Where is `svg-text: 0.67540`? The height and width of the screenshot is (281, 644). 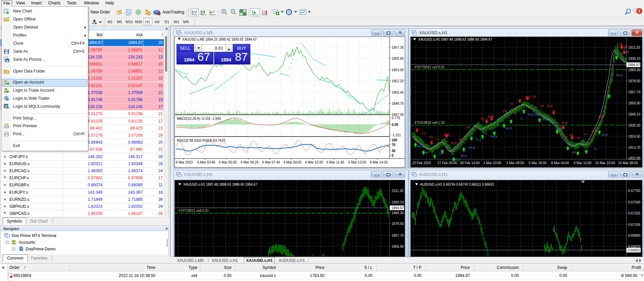
svg-text: 0.67540 is located at coordinates (634, 202).